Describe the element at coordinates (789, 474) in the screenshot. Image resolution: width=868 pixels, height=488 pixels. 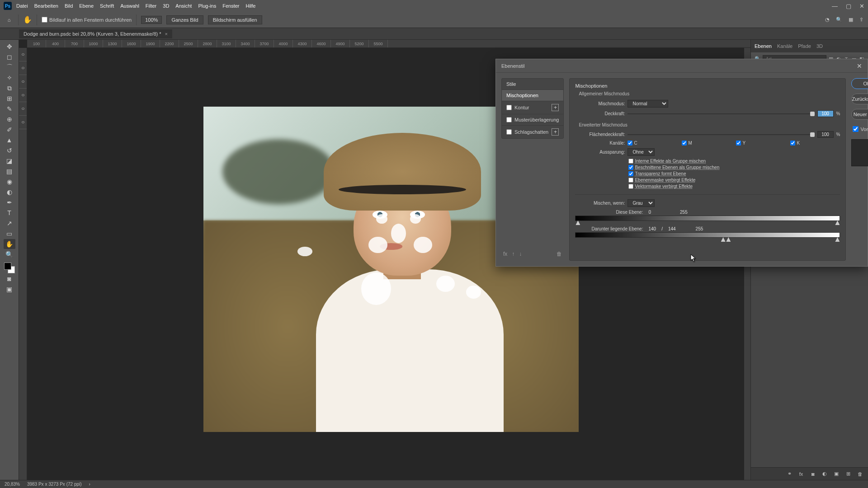
I see `link-icon: ⚭` at that location.